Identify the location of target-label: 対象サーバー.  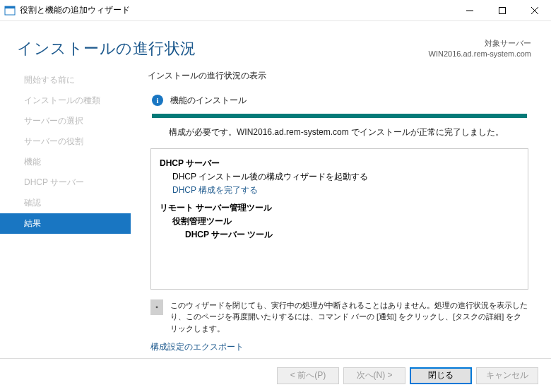
(480, 44).